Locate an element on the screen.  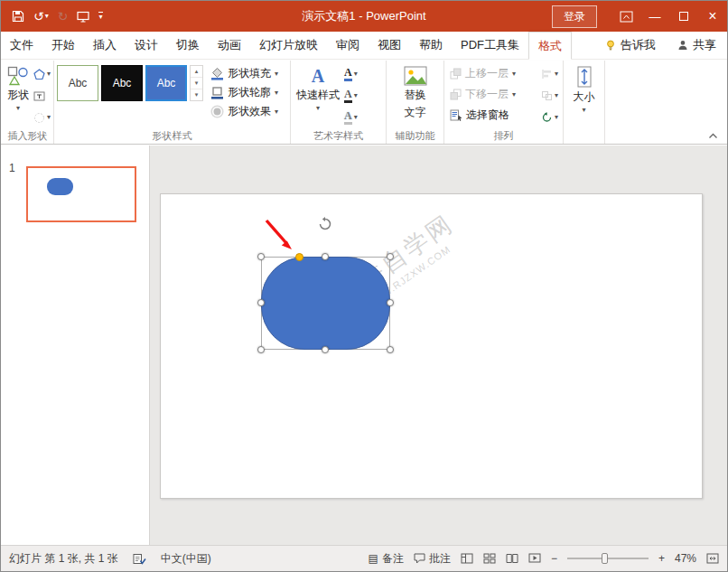
collapse-ribbon-button is located at coordinates (714, 136).